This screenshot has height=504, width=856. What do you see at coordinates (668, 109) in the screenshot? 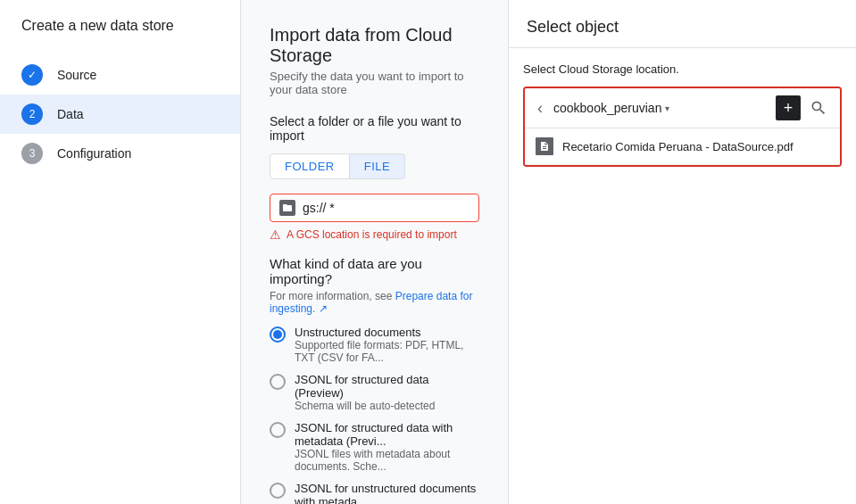
I see `chevron-down-icon: ▾` at bounding box center [668, 109].